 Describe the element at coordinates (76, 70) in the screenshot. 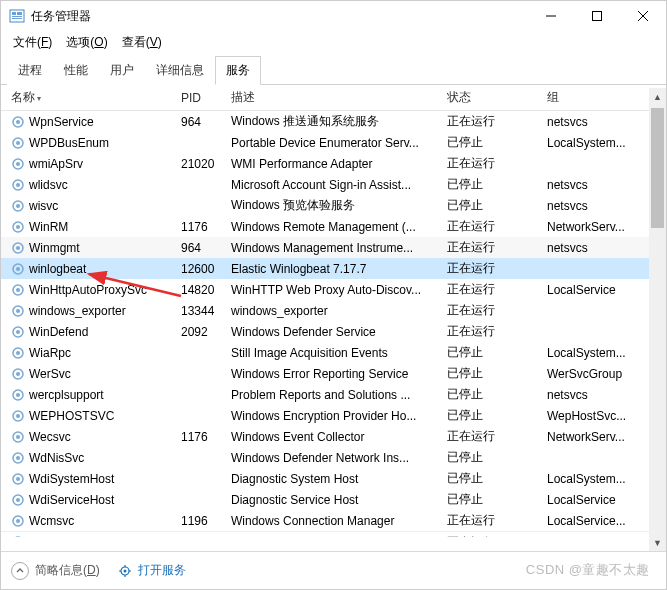

I see `tab-performance: 性能` at that location.